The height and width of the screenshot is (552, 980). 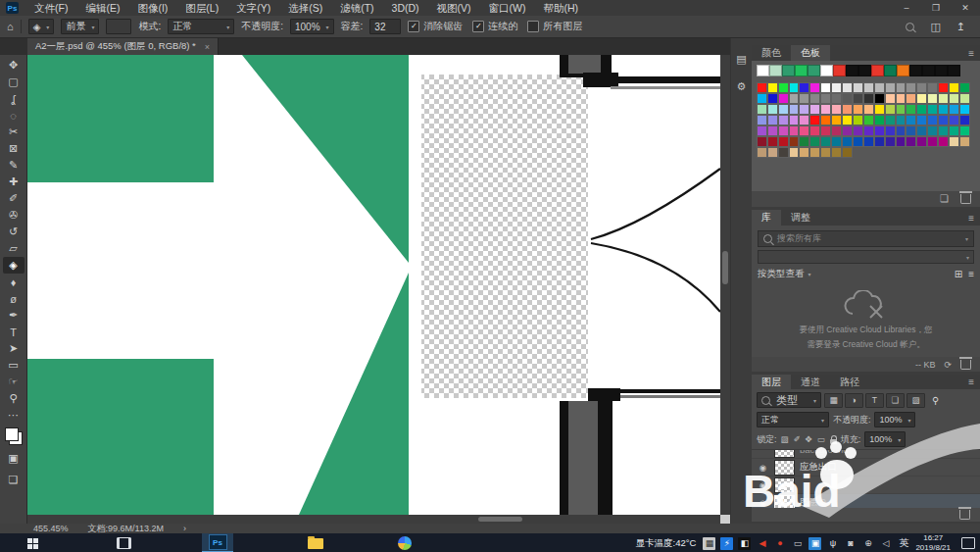 What do you see at coordinates (555, 26) in the screenshot?
I see `checkbox-所有图层: 所有图层` at bounding box center [555, 26].